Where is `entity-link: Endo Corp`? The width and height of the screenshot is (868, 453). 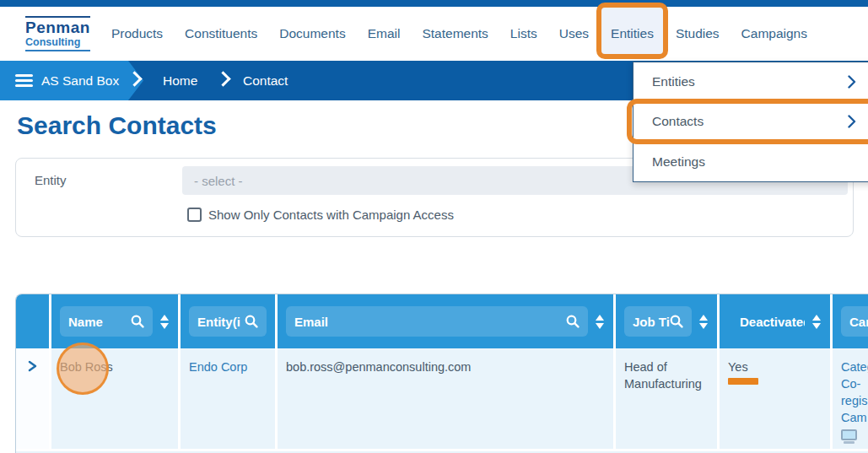 entity-link: Endo Corp is located at coordinates (218, 367).